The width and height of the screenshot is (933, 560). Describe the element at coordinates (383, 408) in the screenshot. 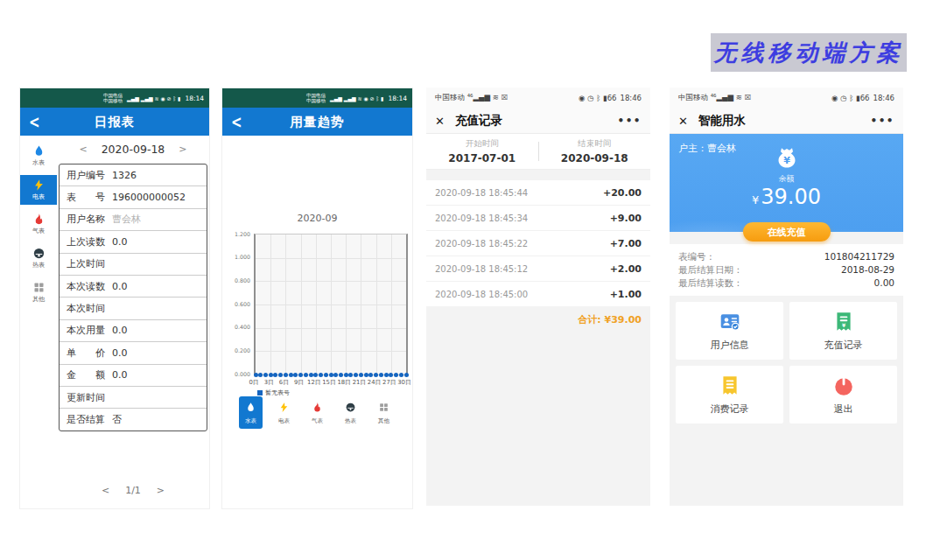

I see `grid-dots-icon` at that location.